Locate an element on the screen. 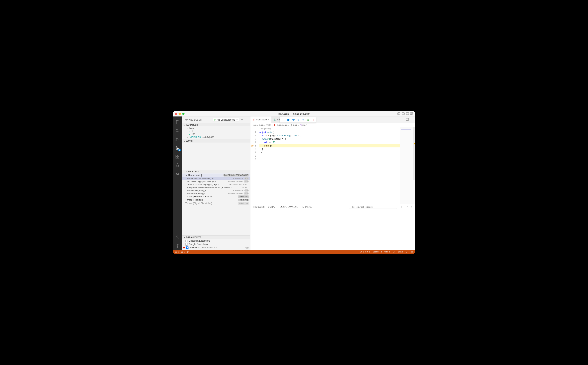 The width and height of the screenshot is (588, 365). callstack-frame: ArrayOps$.foreach$extension(Object,Funct… is located at coordinates (216, 187).